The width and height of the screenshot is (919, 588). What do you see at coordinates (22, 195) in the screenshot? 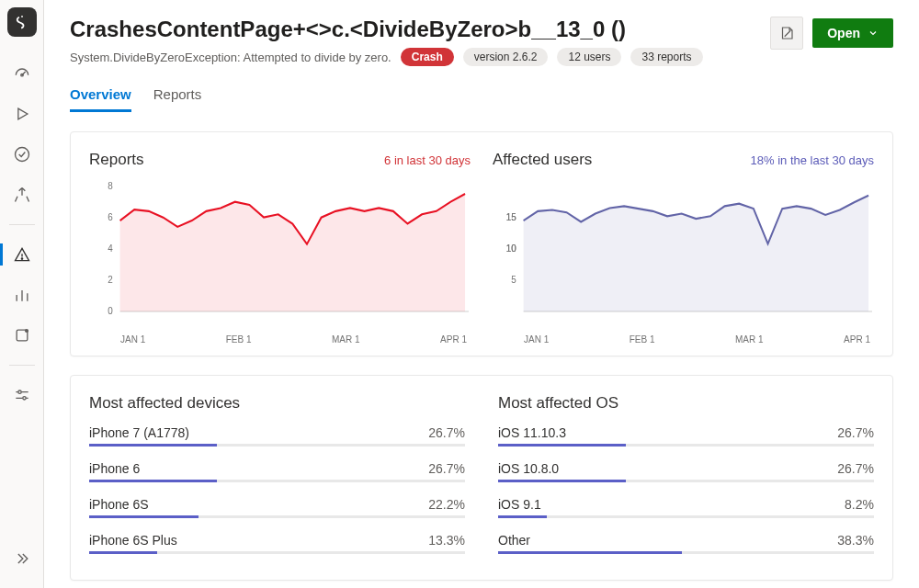
I see `distribute-icon` at bounding box center [22, 195].